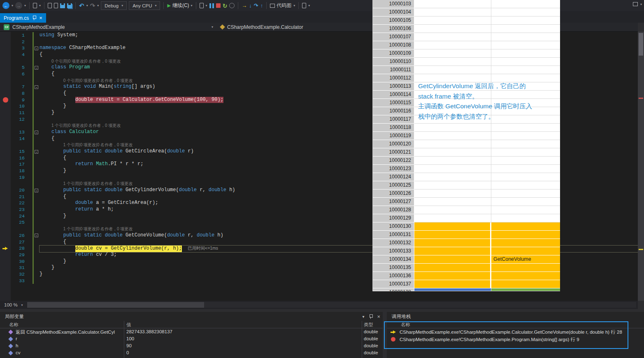  Describe the element at coordinates (18, 106) in the screenshot. I see `line-number: 10` at that location.